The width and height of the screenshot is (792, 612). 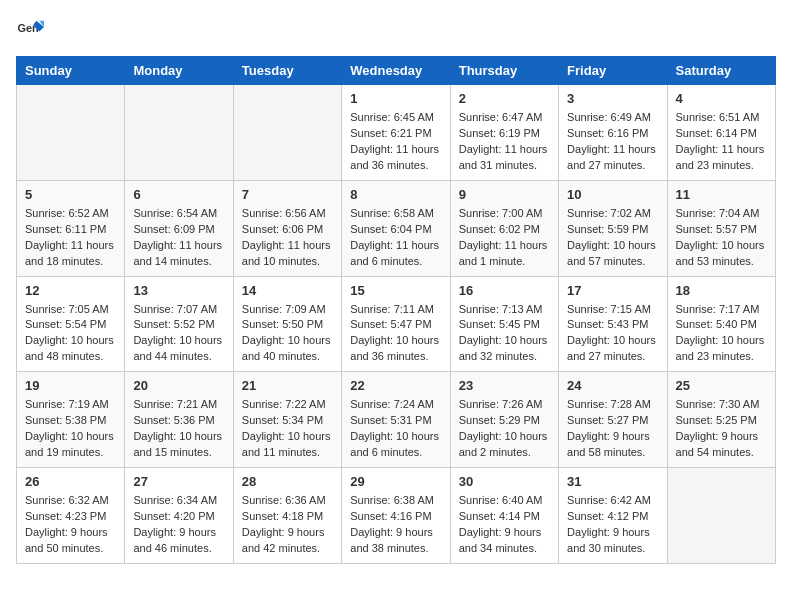 What do you see at coordinates (396, 71) in the screenshot?
I see `column-header-wednesday: Wednesday` at bounding box center [396, 71].